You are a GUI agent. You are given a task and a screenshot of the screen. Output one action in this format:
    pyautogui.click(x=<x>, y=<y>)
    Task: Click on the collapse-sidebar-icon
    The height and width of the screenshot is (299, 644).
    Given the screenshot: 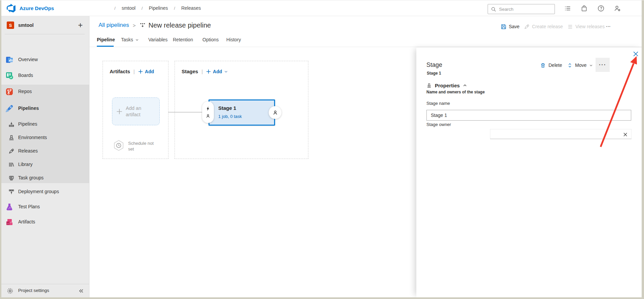 What is the action you would take?
    pyautogui.click(x=81, y=291)
    